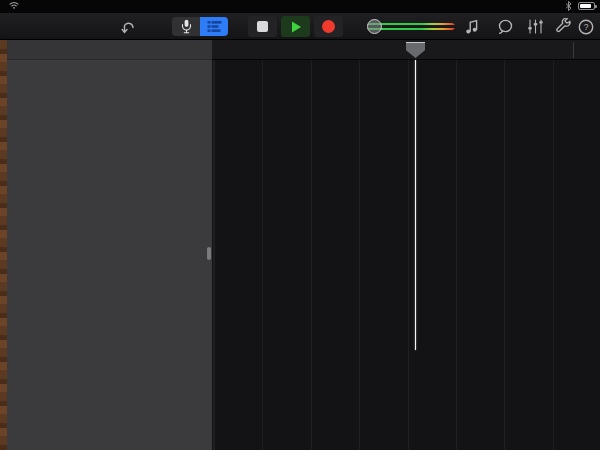 The height and width of the screenshot is (450, 600). I want to click on record-icon, so click(328, 26).